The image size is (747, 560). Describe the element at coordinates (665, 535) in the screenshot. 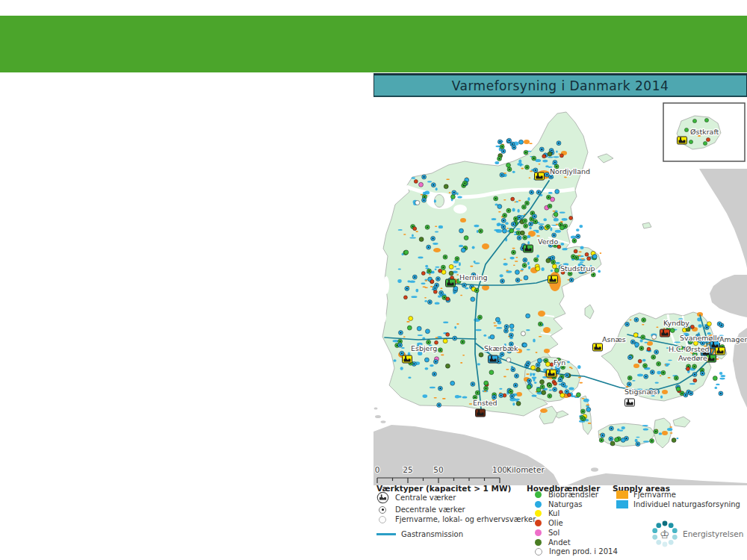

I see `crown-icon: ♔` at that location.